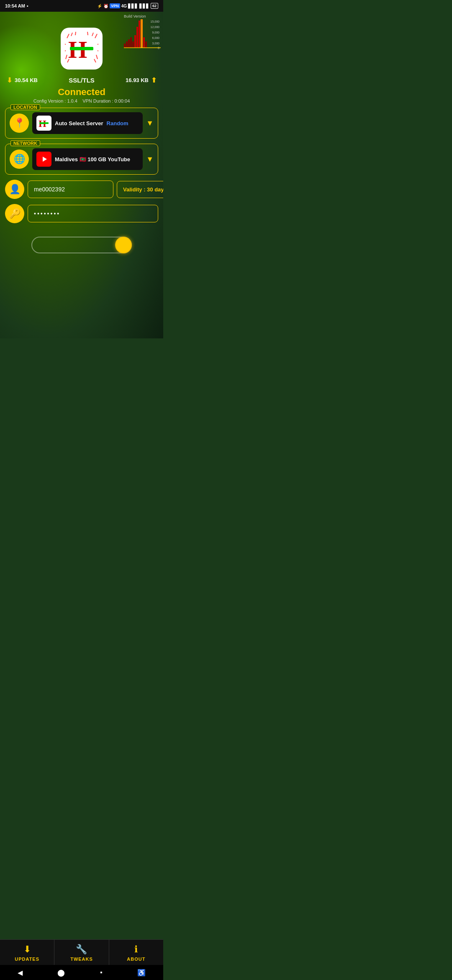 The width and height of the screenshot is (452, 980). Describe the element at coordinates (154, 80) in the screenshot. I see `upload-arrow-icon: ⬆` at that location.